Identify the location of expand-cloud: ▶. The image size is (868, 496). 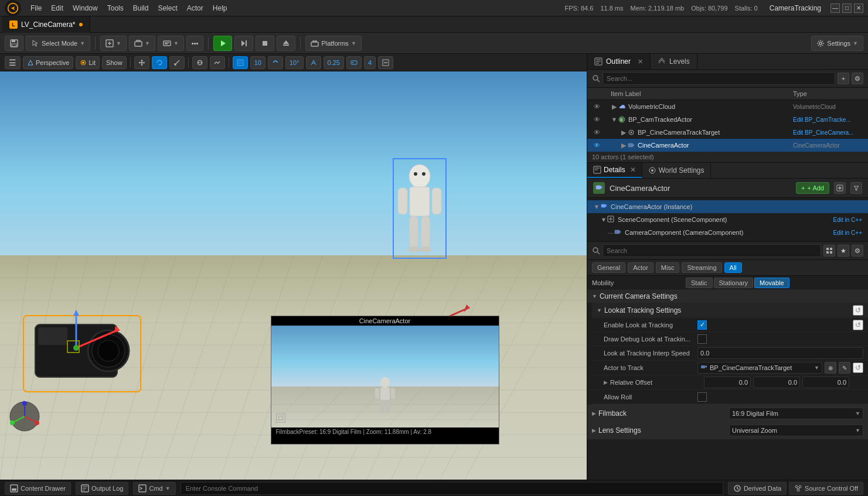
(614, 107).